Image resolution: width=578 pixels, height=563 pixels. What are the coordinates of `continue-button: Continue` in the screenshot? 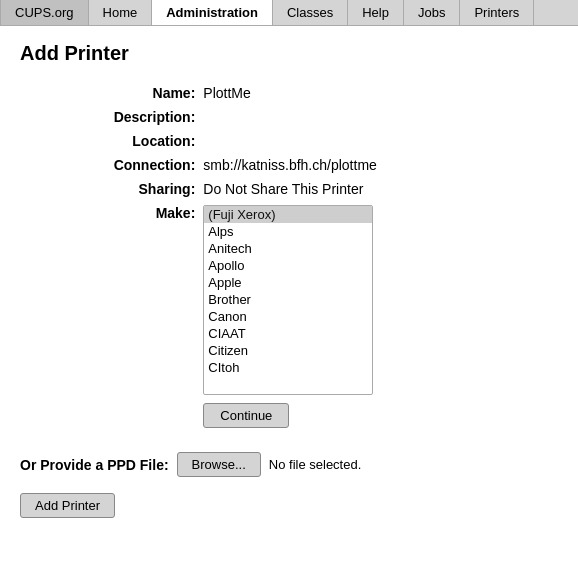 It's located at (246, 416).